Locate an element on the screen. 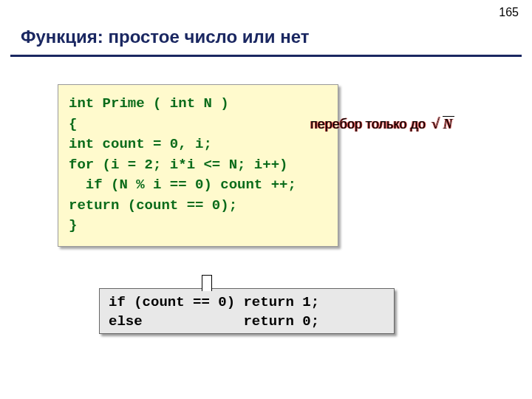 The height and width of the screenshot is (399, 532). callout-pointer is located at coordinates (207, 283).